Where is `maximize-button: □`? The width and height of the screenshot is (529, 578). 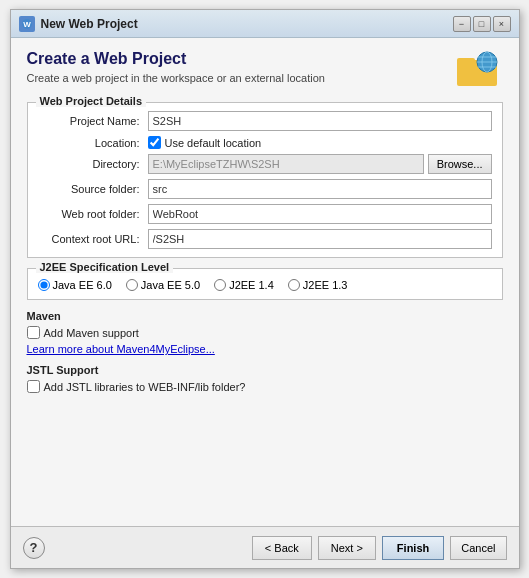 maximize-button: □ is located at coordinates (482, 24).